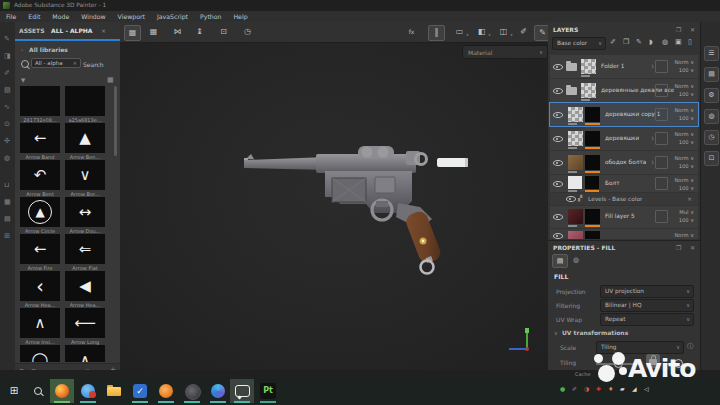 The image size is (720, 405). What do you see at coordinates (85, 290) in the screenshot?
I see `asset-item: ◀Arrow Hea...` at bounding box center [85, 290].